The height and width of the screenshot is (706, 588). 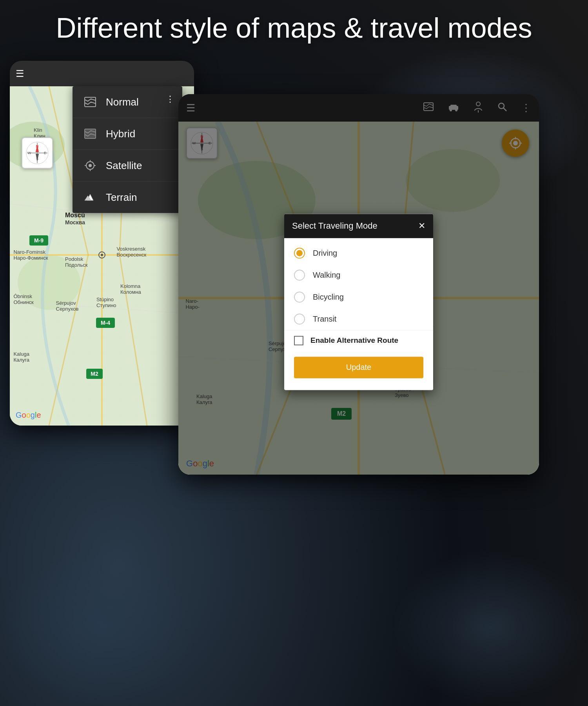 What do you see at coordinates (359, 253) in the screenshot?
I see `option-driving: Driving` at bounding box center [359, 253].